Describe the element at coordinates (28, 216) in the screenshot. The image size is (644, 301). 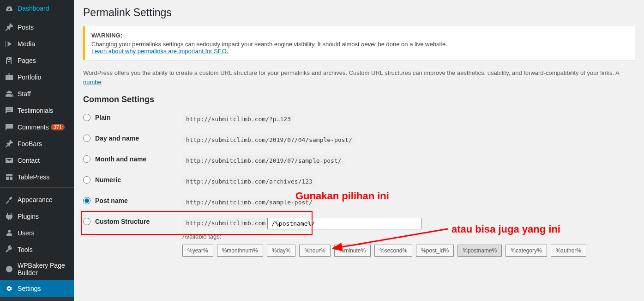
I see `sidebar-label: Plugins` at that location.